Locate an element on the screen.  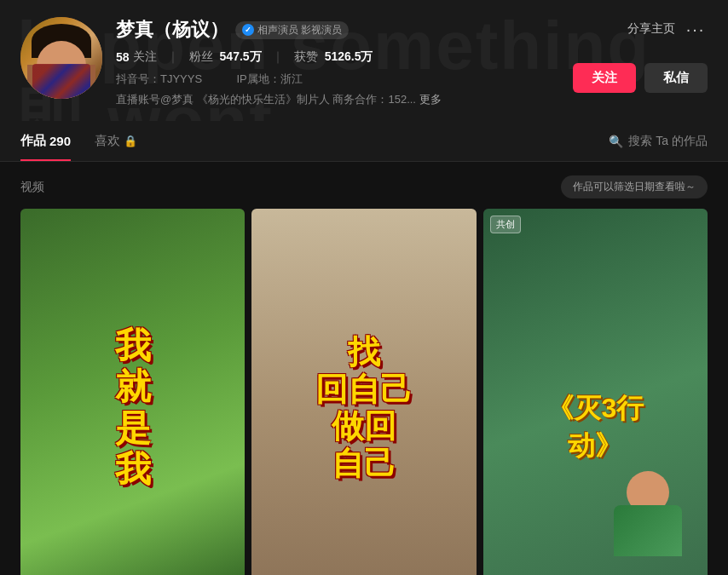
following-count: 58 is located at coordinates (123, 57).